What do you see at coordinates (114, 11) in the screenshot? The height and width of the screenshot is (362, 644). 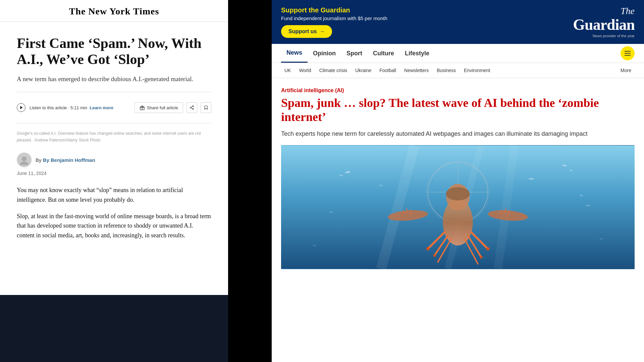 I see `nyt-logo: The New York Times` at bounding box center [114, 11].